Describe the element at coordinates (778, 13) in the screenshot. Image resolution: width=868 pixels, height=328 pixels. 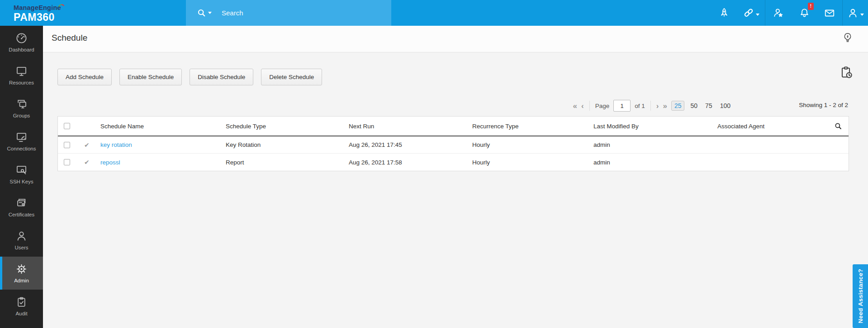
I see `user-star-icon` at that location.